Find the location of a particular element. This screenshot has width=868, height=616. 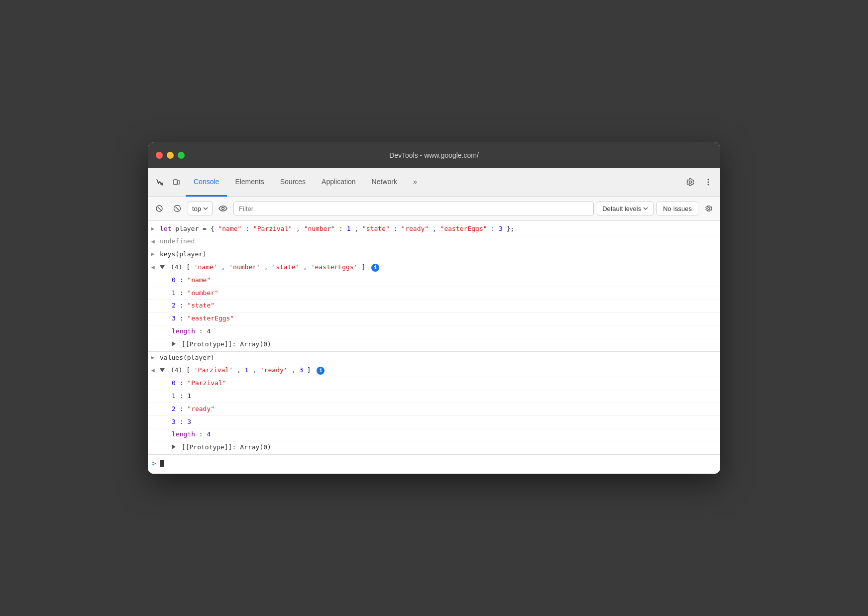

toolbar-right is located at coordinates (699, 182).